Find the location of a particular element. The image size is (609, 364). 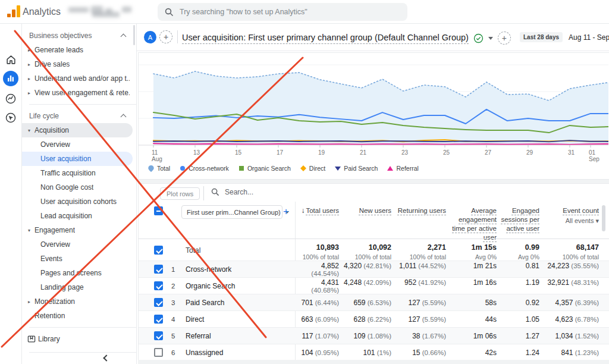

sidebar-item-monetization: ▸Monetization is located at coordinates (77, 302).